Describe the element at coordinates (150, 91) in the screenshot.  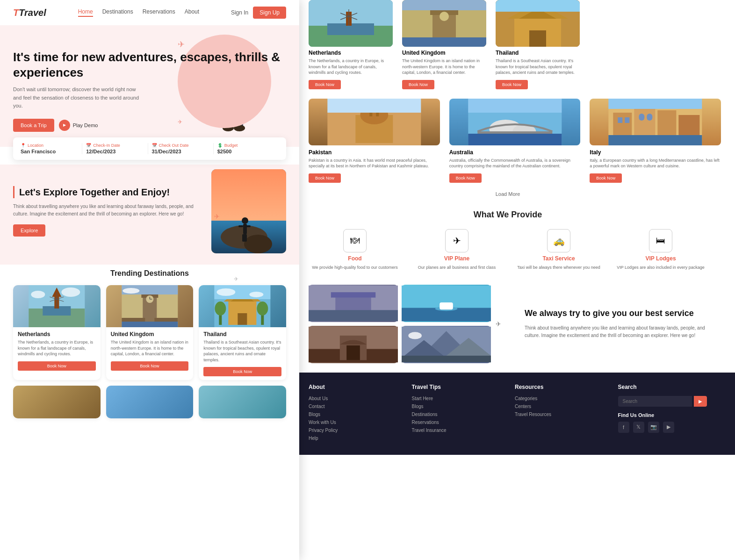
I see `hero-text: It's time for new adventures, escapes, t…` at that location.